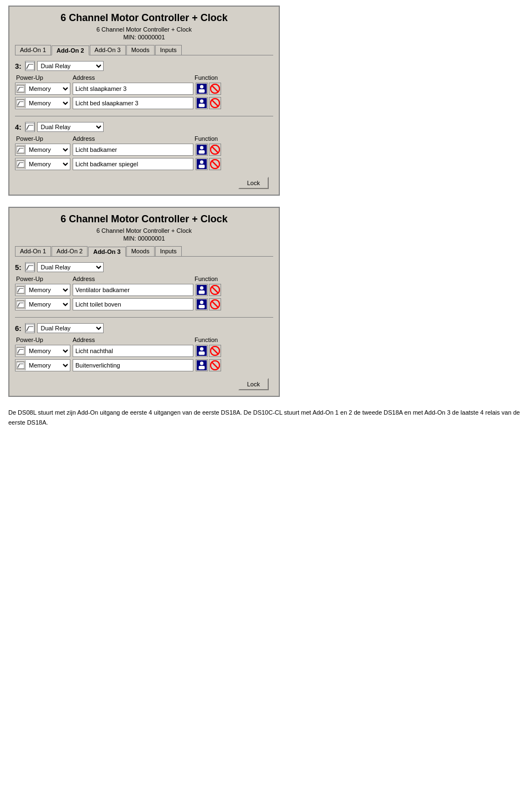 This screenshot has height=806, width=532. Describe the element at coordinates (144, 127) in the screenshot. I see `section-header: 4: Dual Relay` at that location.